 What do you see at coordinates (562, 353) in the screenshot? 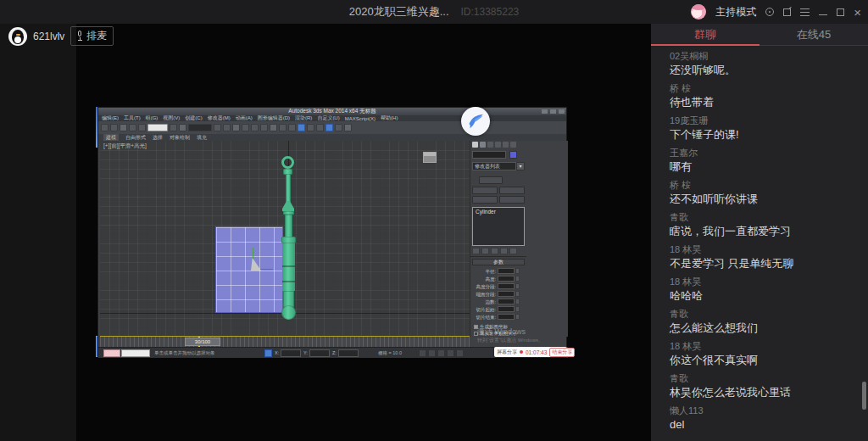
I see `stop-share-button: 结束分享` at bounding box center [562, 353].